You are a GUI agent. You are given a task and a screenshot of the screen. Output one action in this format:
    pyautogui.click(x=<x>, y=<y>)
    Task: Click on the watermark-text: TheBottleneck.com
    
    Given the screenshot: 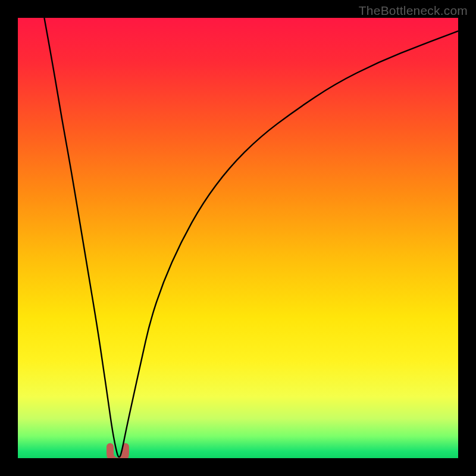 What is the action you would take?
    pyautogui.click(x=413, y=11)
    